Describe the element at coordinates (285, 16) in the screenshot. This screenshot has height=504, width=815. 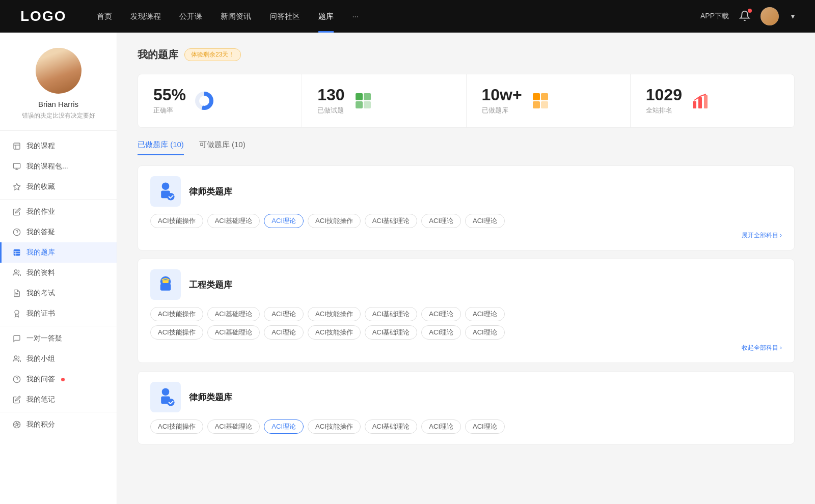
I see `nav-qa: 问答社区` at that location.